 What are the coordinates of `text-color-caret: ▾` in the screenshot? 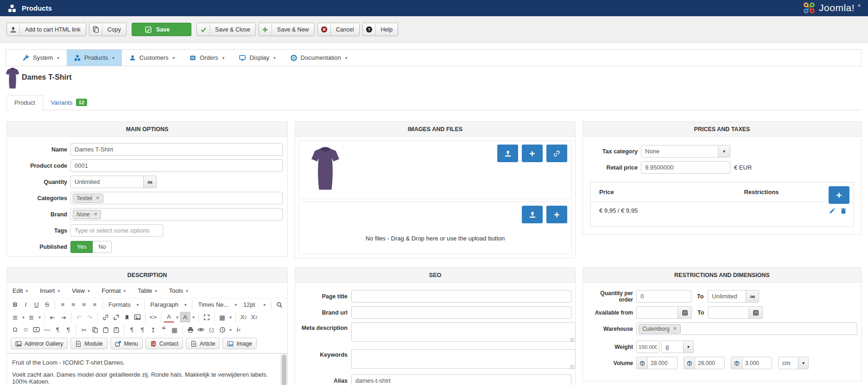 It's located at (177, 317).